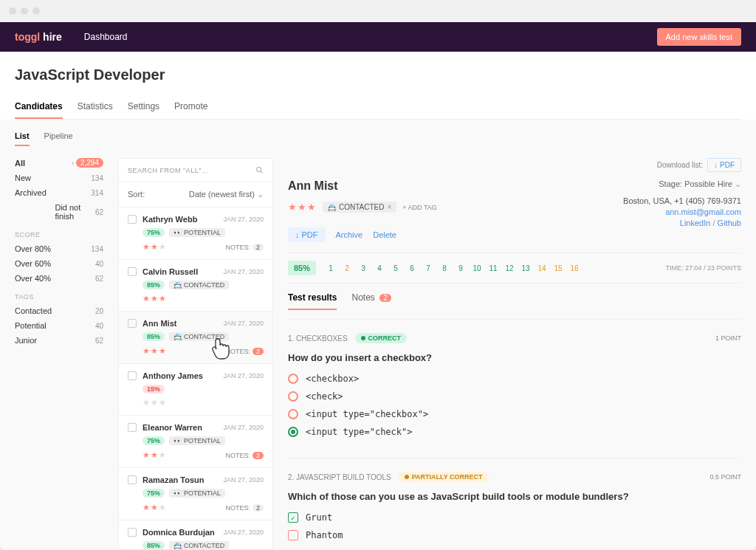 The height and width of the screenshot is (550, 756). Describe the element at coordinates (183, 219) in the screenshot. I see `candidate-name: Kathryn Webb` at that location.